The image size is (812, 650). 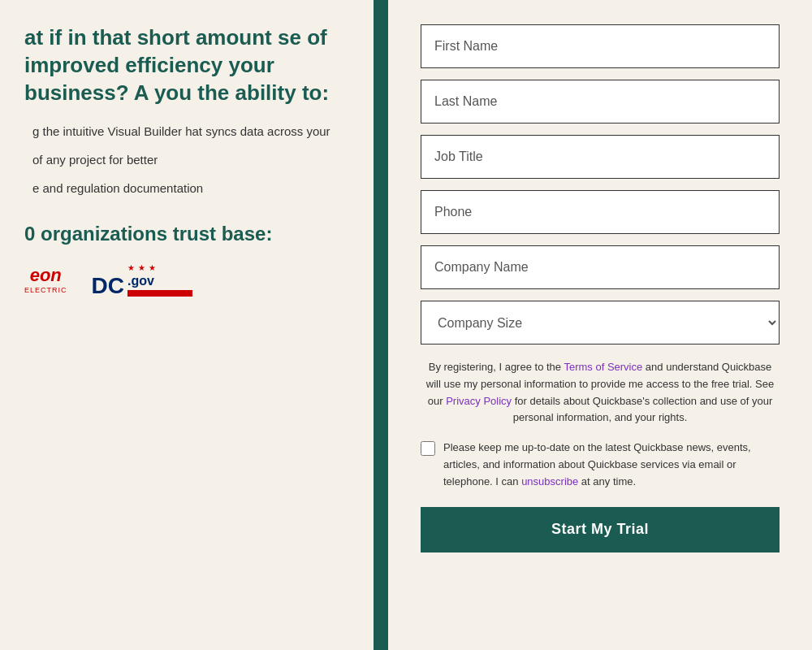 What do you see at coordinates (45, 275) in the screenshot?
I see `eon-logo-text: eon` at bounding box center [45, 275].